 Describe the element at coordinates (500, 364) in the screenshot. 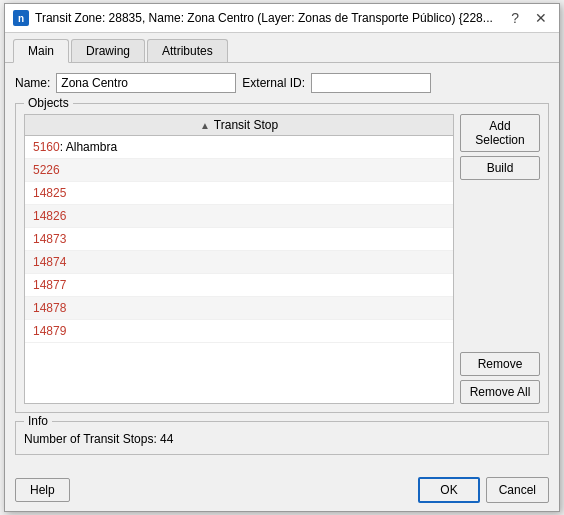

I see `remove-button: Remove` at that location.